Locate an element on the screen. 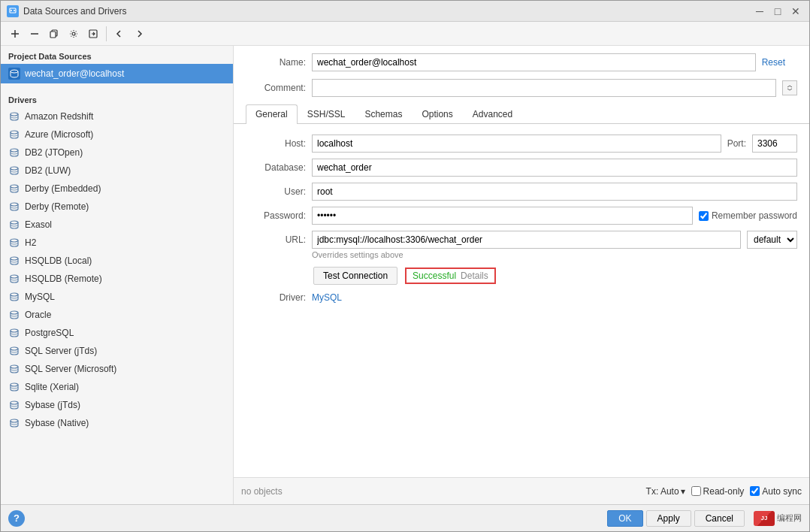 The width and height of the screenshot is (810, 532). cancel-button: Cancel is located at coordinates (720, 518).